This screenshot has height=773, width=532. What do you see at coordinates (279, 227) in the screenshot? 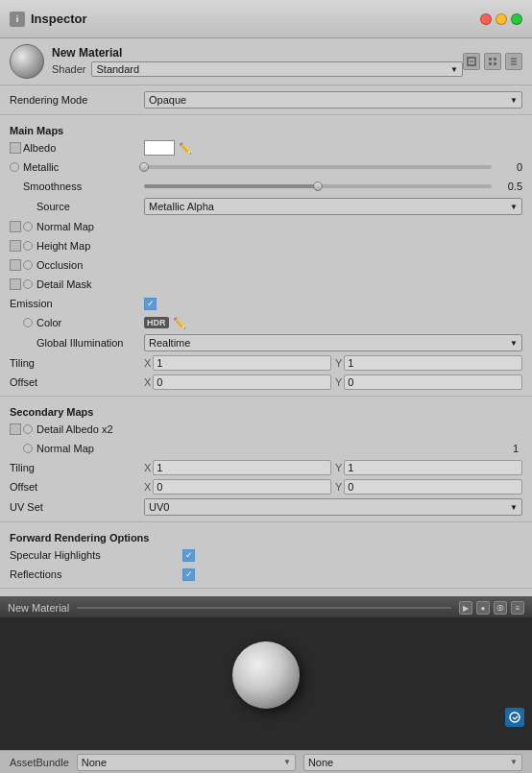
I see `normal-map-label: Normal Map` at bounding box center [279, 227].